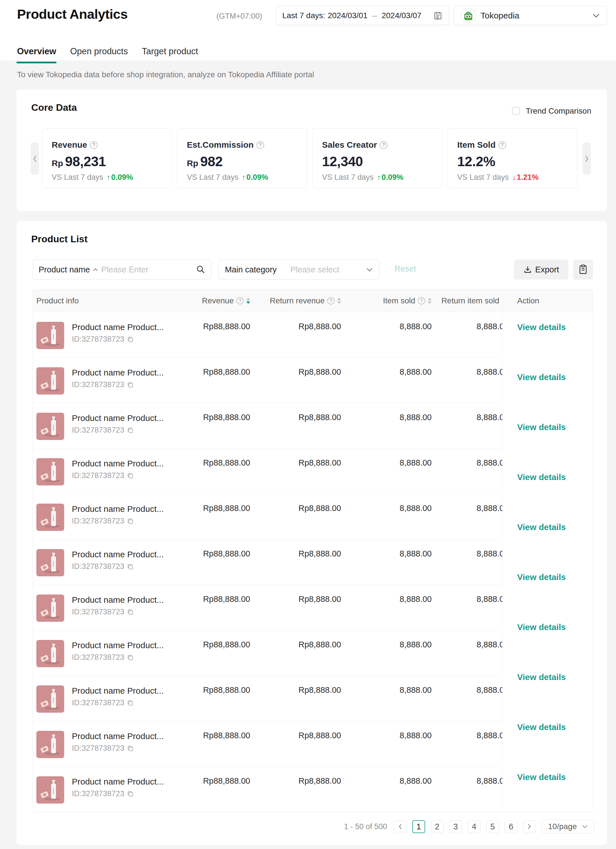 This screenshot has height=849, width=616. I want to click on page-button-1: 1, so click(419, 827).